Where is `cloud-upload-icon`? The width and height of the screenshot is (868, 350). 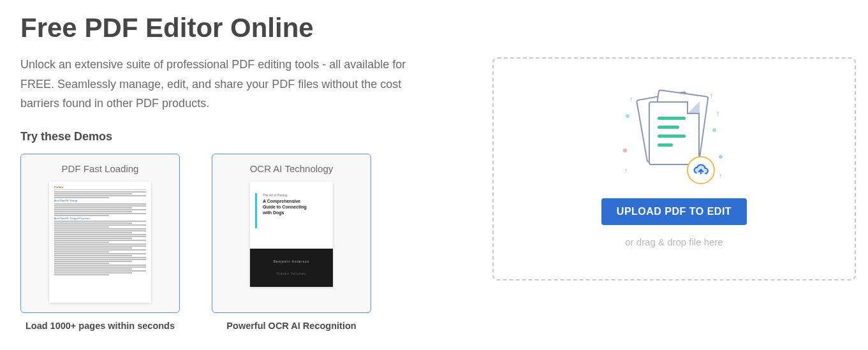
cloud-upload-icon is located at coordinates (701, 170).